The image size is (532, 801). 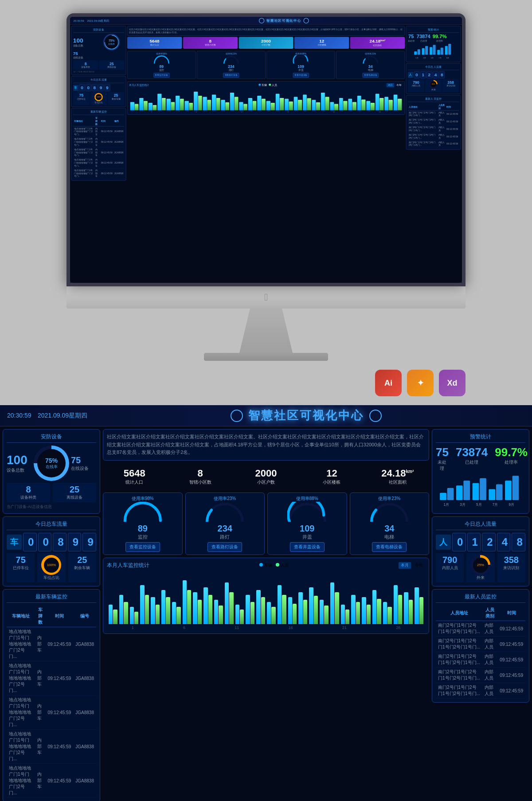 I want to click on table-cell: 地点地地地广门1号门地地地地地广门2号门..., so click(x=84, y=142).